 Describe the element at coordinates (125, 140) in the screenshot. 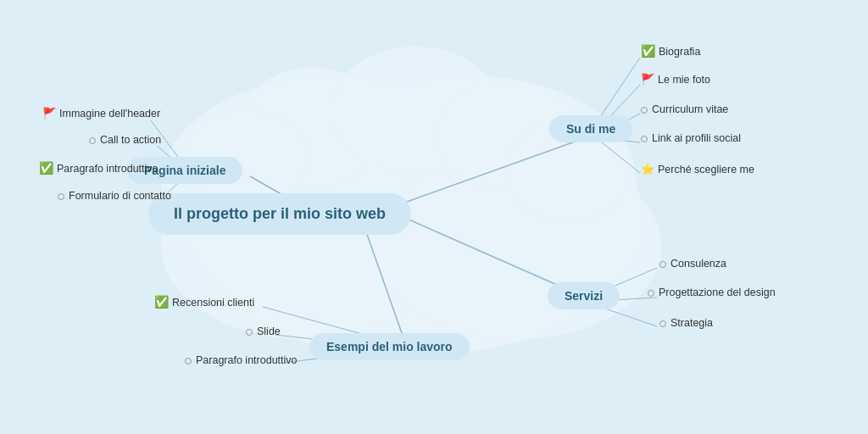

I see `leaf-call-to-action: Call to action` at that location.